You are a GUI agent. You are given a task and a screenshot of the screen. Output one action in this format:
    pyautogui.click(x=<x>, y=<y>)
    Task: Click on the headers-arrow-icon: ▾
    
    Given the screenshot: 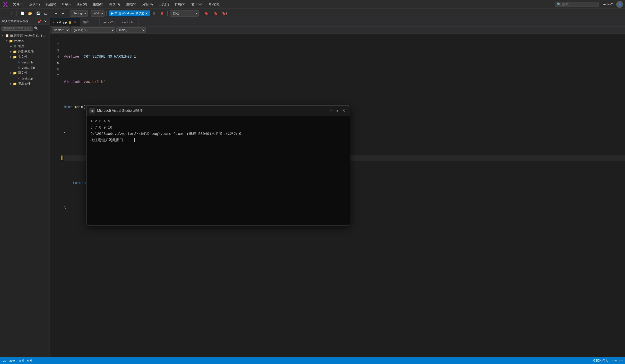 What is the action you would take?
    pyautogui.click(x=11, y=57)
    